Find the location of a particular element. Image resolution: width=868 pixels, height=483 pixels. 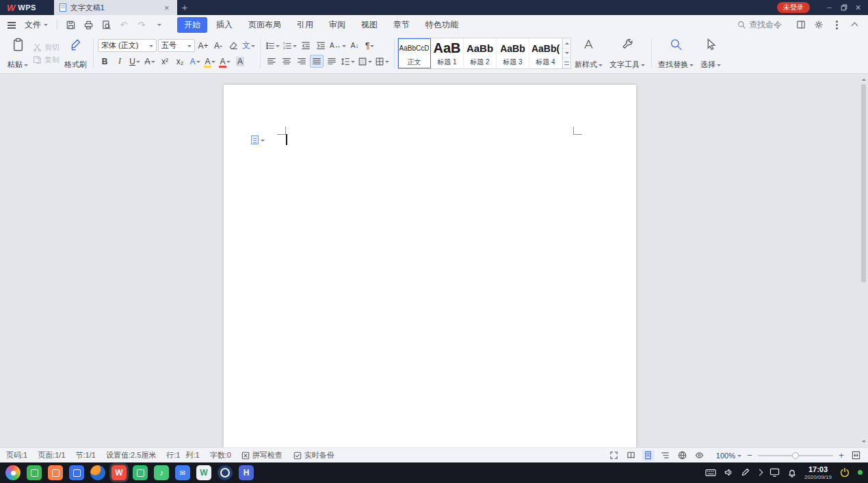

task-pane-button is located at coordinates (801, 25).